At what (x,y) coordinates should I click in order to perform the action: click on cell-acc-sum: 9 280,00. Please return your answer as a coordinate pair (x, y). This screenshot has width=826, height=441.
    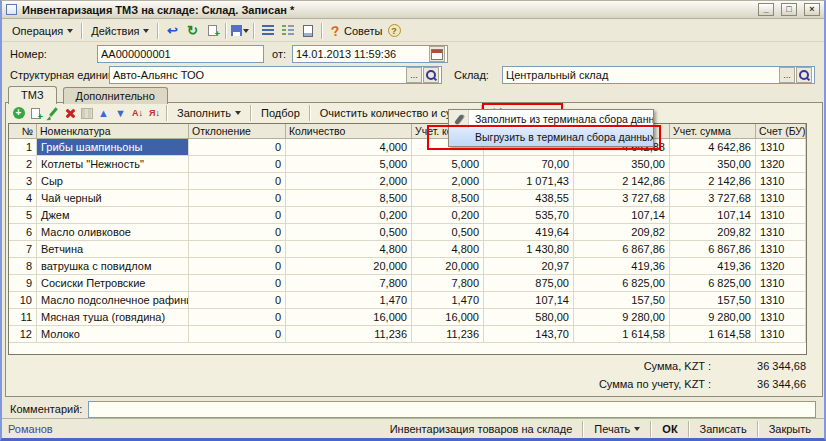
    Looking at the image, I should click on (713, 318).